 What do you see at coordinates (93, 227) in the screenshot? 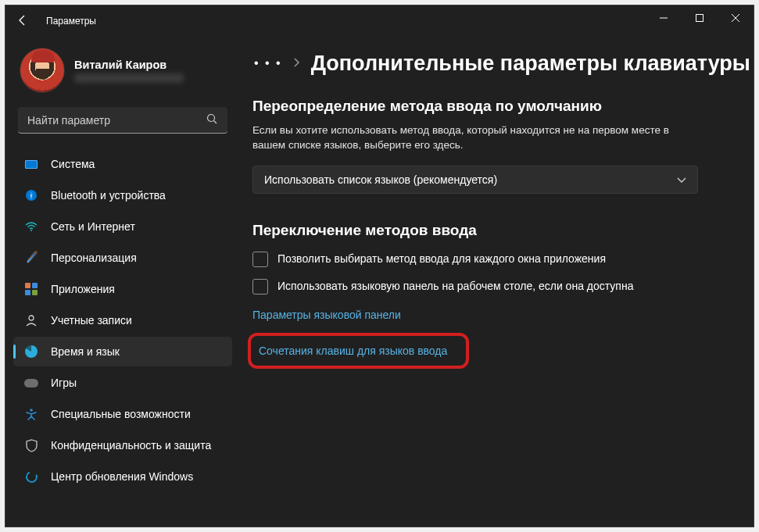
I see `sidebar-item-label: Сеть и Интернет` at bounding box center [93, 227].